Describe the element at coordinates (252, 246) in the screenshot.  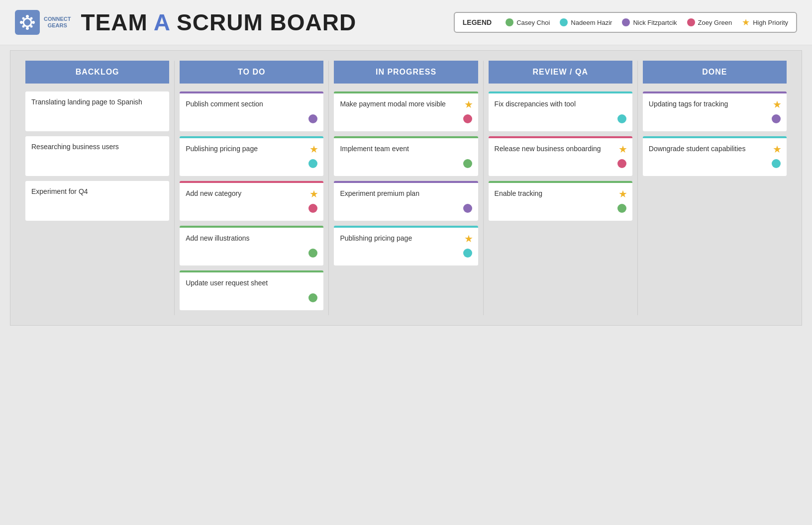
I see `card-todo-3: Add new illustrations` at that location.